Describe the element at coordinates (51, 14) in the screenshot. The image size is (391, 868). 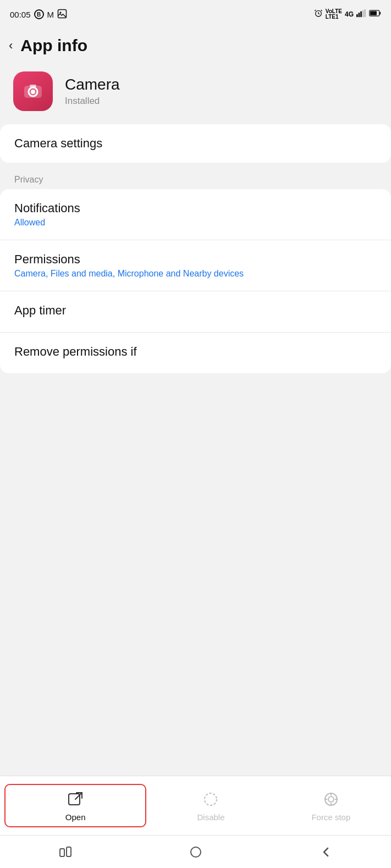
I see `gmail-icon: M` at that location.